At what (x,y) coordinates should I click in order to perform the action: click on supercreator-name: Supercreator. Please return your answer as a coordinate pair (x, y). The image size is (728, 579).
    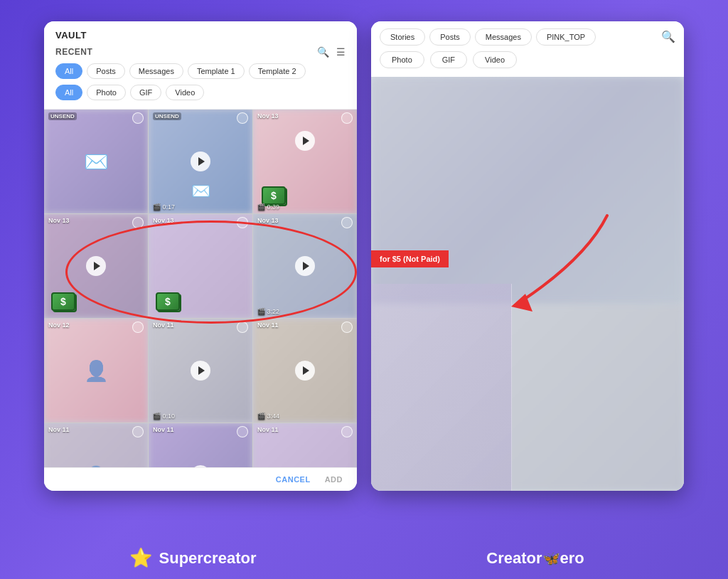
    Looking at the image, I should click on (208, 558).